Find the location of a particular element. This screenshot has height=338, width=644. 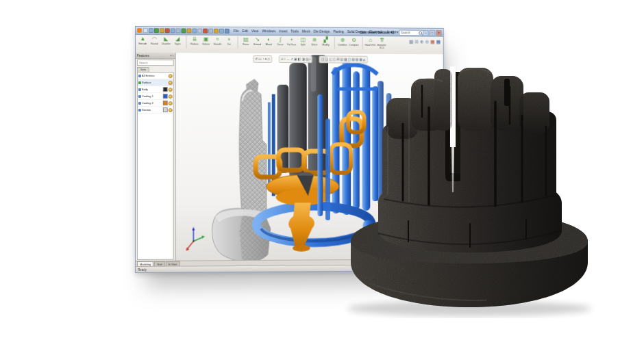

view-toolbar-icon: ◲ is located at coordinates (327, 59).